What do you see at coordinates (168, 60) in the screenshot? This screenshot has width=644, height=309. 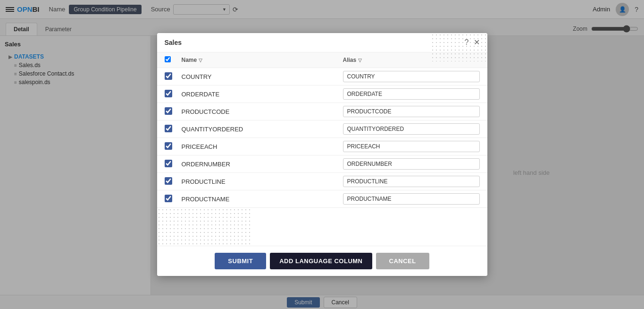 I see `select-all-checkbox` at bounding box center [168, 60].